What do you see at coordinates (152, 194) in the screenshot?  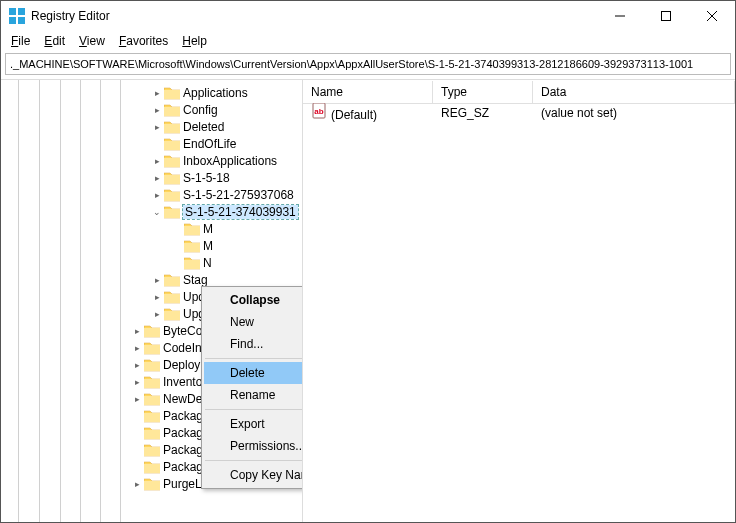 I see `tree-key: ▸S-1-5-21-275937068` at bounding box center [152, 194].